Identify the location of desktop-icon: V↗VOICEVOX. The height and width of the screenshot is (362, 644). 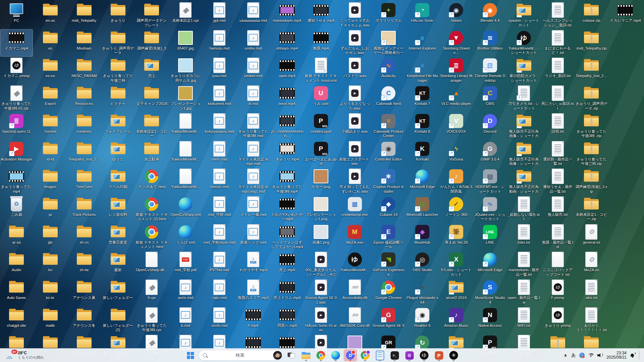
(456, 126).